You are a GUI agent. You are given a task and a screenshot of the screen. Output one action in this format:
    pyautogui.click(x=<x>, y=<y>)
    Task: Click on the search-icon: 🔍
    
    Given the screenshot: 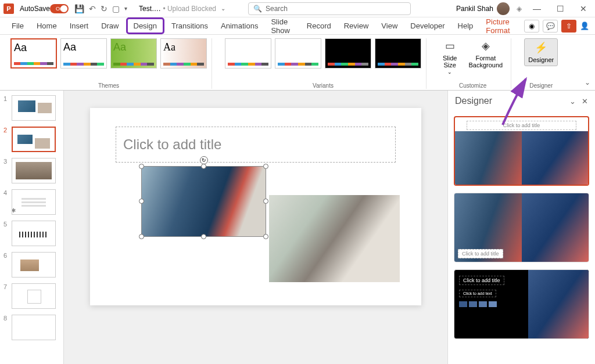 What is the action you would take?
    pyautogui.click(x=258, y=9)
    